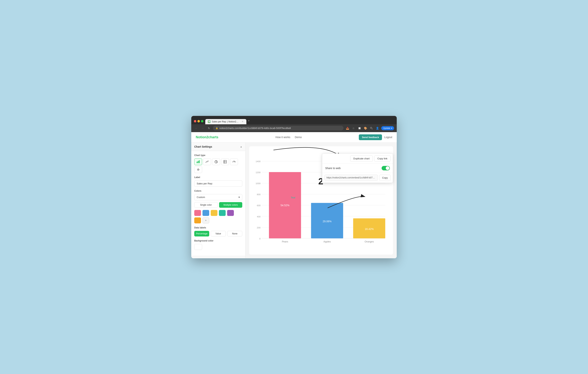 The width and height of the screenshot is (588, 374). Describe the element at coordinates (226, 121) in the screenshot. I see `active-tab: 📊 Sales per Rep: | Notion2Charts ✕` at that location.